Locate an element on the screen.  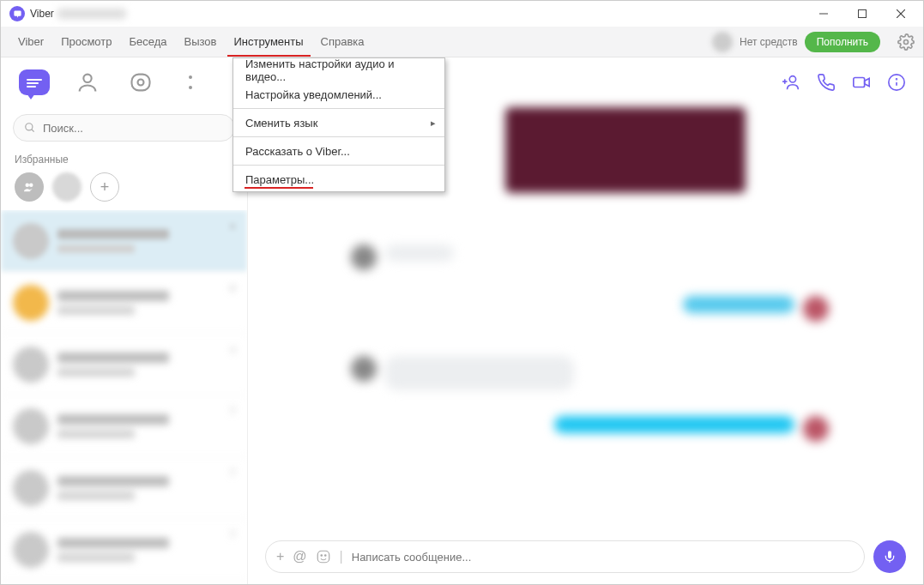
compose-box: + @ | is located at coordinates (565, 557).